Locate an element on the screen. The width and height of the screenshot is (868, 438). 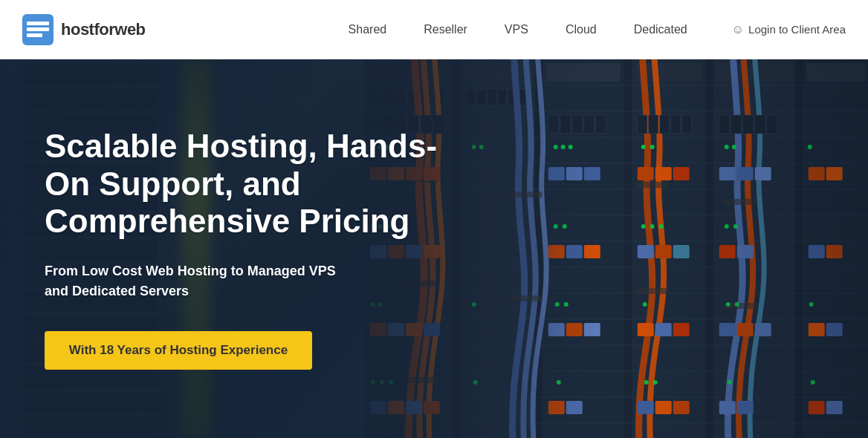
nav-item-cloud: Cloud is located at coordinates (581, 30).